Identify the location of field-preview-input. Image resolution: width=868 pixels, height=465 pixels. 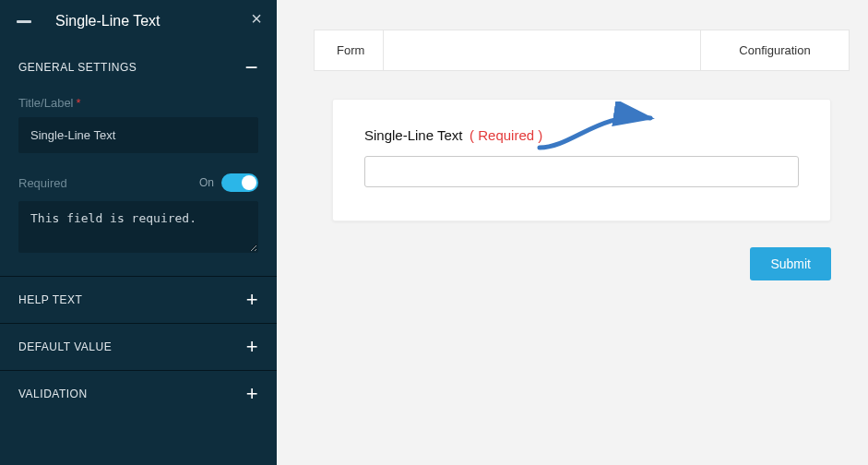
(581, 172).